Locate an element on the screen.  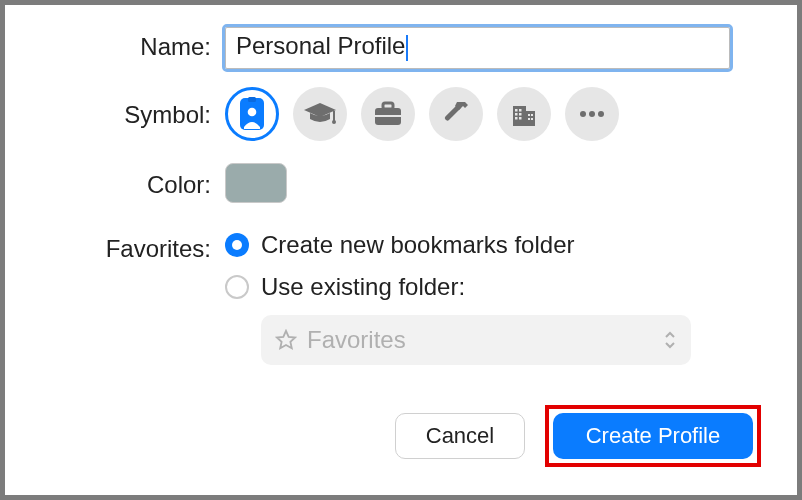
text-caret is located at coordinates (407, 48).